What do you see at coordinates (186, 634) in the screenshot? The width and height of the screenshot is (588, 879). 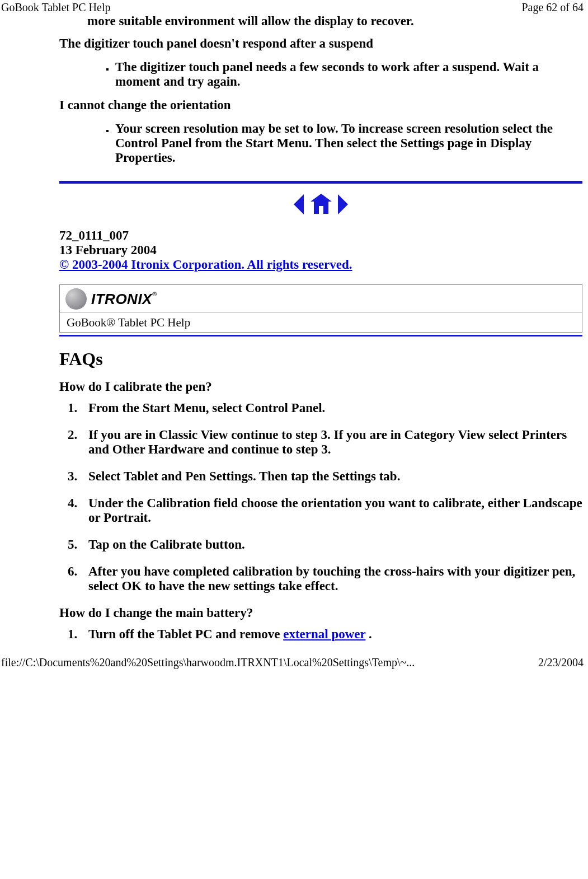 I see `step-text-pre: Turn off the Tablet PC and remove` at bounding box center [186, 634].